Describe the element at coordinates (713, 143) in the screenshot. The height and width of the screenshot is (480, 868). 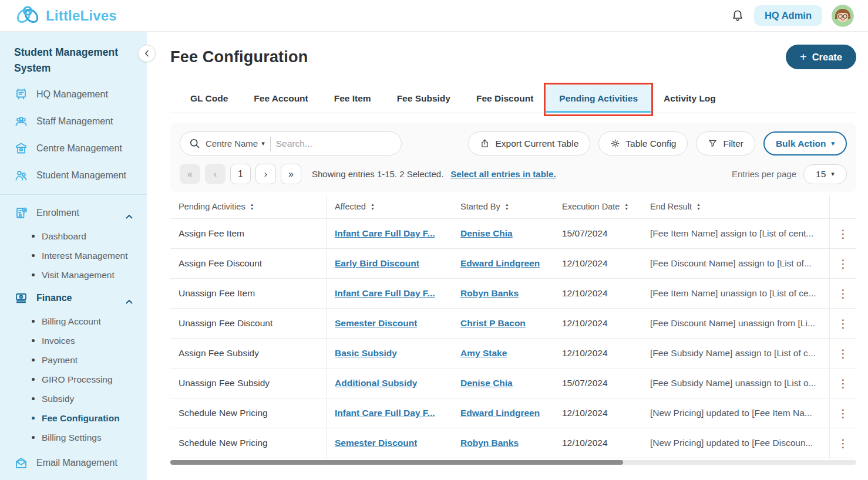
I see `filter-funnel-icon` at that location.